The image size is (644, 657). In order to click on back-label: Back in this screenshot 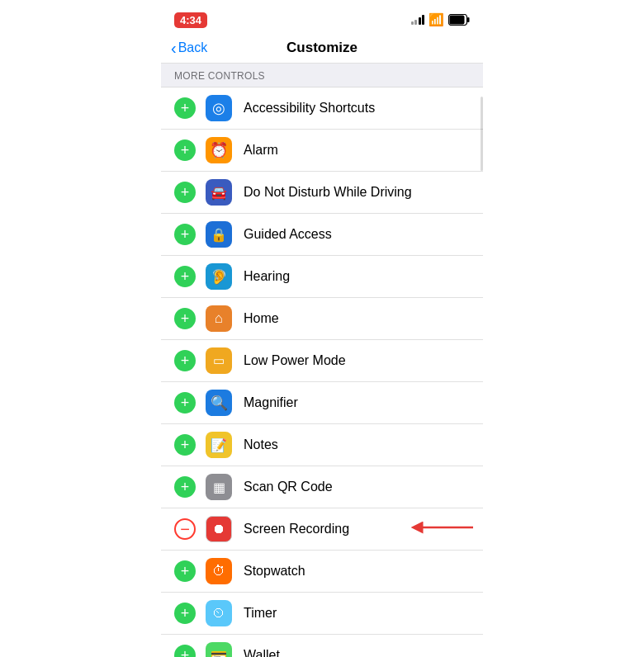, I will do `click(193, 48)`.